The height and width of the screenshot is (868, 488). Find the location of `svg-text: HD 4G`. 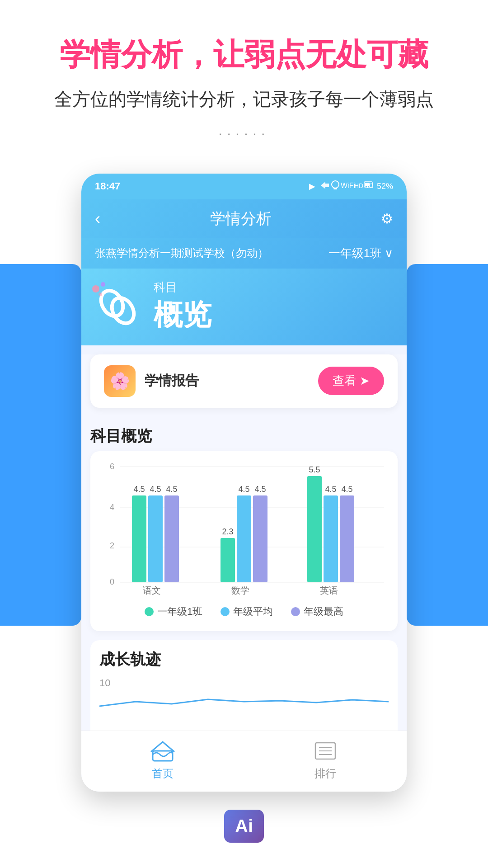

svg-text: HD 4G is located at coordinates (364, 186).